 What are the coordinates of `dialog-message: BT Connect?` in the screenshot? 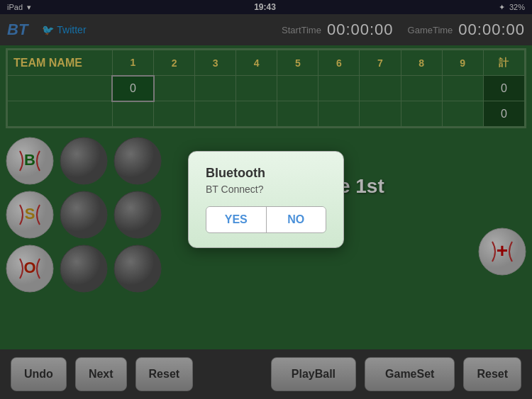 It's located at (266, 189).